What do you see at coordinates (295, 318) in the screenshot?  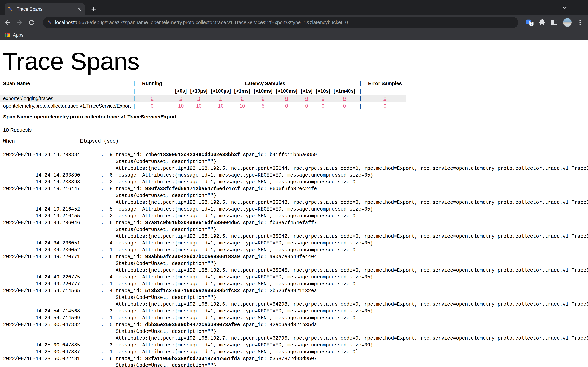 I see `trace-event-line: 14:24:54.714569 . 1 message Attributes:{…` at bounding box center [295, 318].